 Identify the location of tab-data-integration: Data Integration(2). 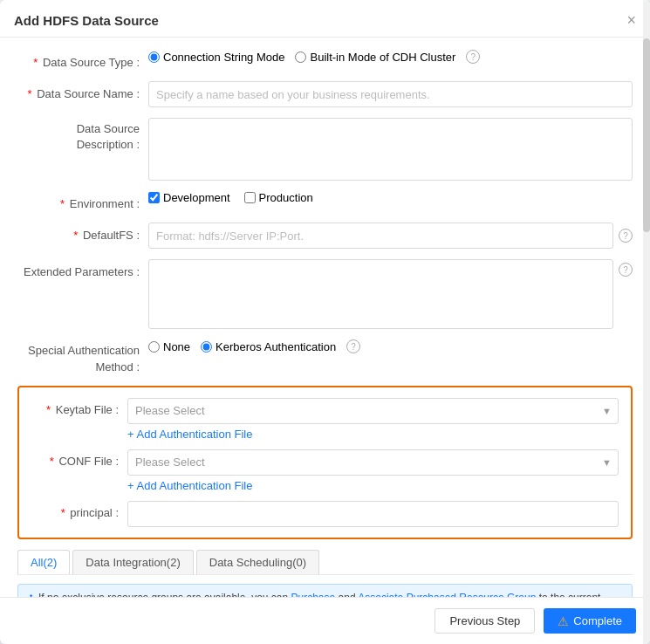
(133, 562).